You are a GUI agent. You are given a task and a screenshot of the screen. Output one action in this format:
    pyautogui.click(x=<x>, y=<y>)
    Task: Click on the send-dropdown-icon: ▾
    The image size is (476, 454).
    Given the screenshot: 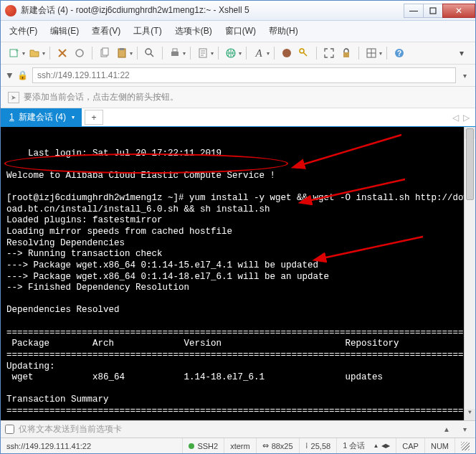 What is the action you would take?
    pyautogui.click(x=465, y=429)
    